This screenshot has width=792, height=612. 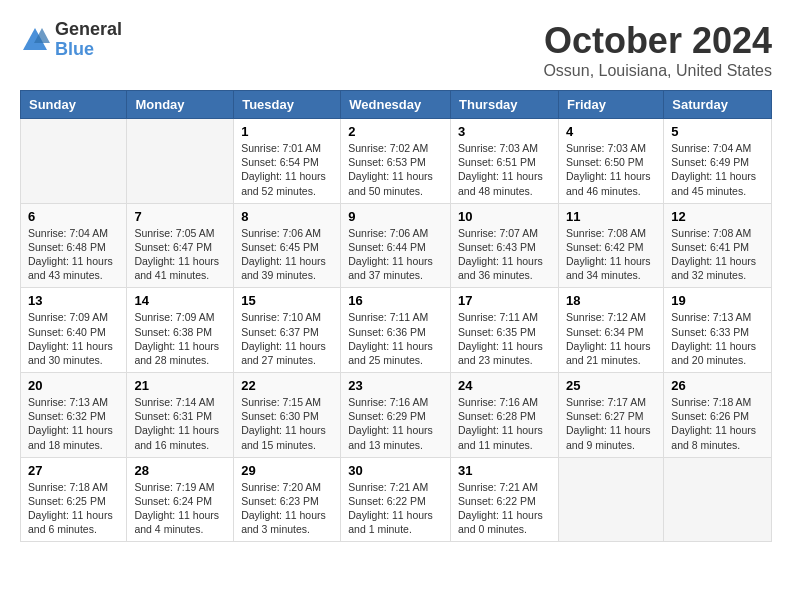 I want to click on calendar-cell: 29Sunrise: 7:20 AM Sunset: 6:23 PM Dayli…, so click(x=288, y=500).